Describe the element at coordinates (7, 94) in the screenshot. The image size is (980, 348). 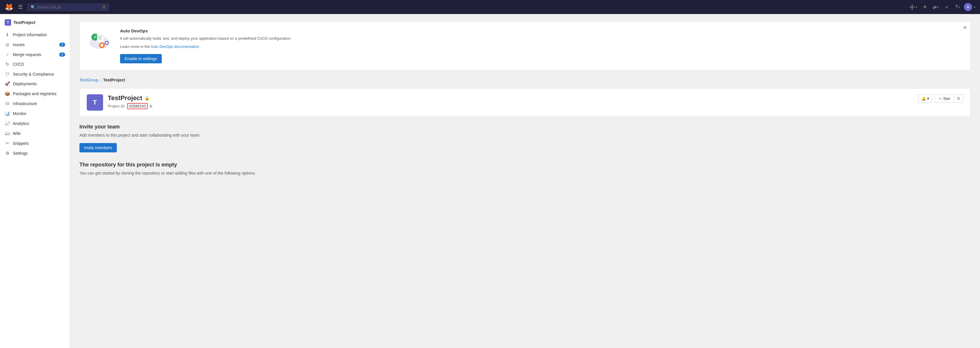
I see `packages-icon: 📦` at that location.